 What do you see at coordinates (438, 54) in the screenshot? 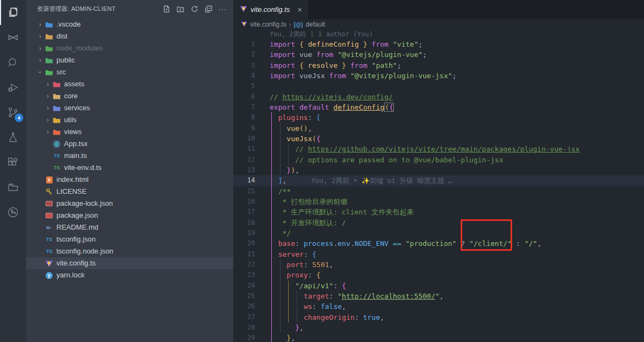
I see `code-line-2: 2import vue from "@vitejs/plugin-vue";` at bounding box center [438, 54].